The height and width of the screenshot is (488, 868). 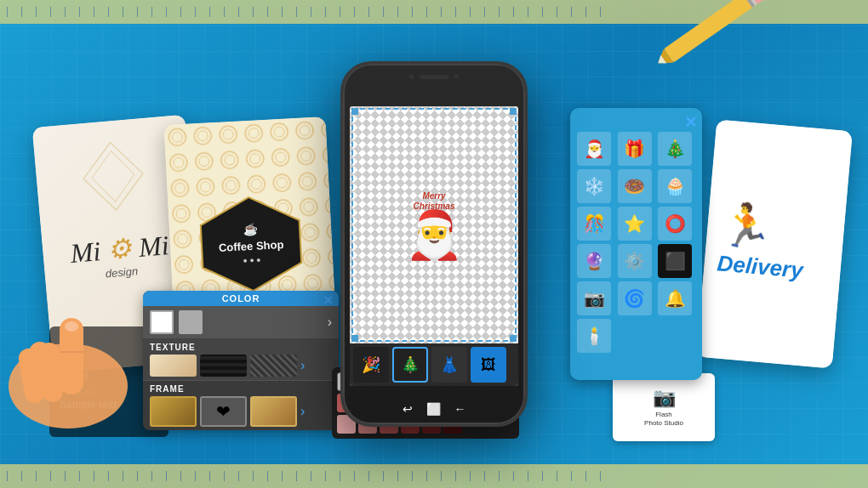 What do you see at coordinates (434, 476) in the screenshot?
I see `ruler-bottom` at bounding box center [434, 476].